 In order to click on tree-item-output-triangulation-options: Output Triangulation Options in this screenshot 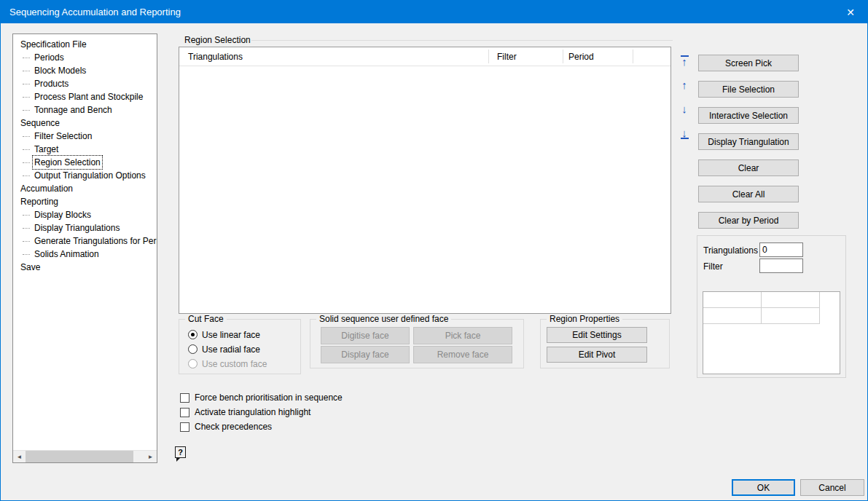, I will do `click(85, 175)`.